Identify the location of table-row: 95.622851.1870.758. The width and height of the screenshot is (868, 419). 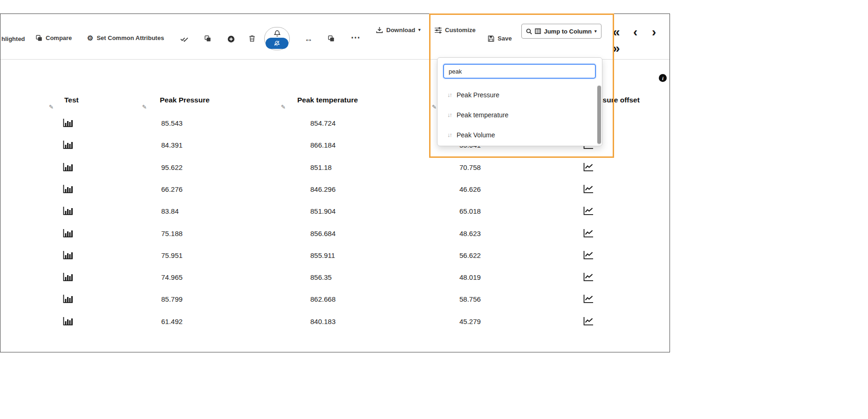
(335, 168).